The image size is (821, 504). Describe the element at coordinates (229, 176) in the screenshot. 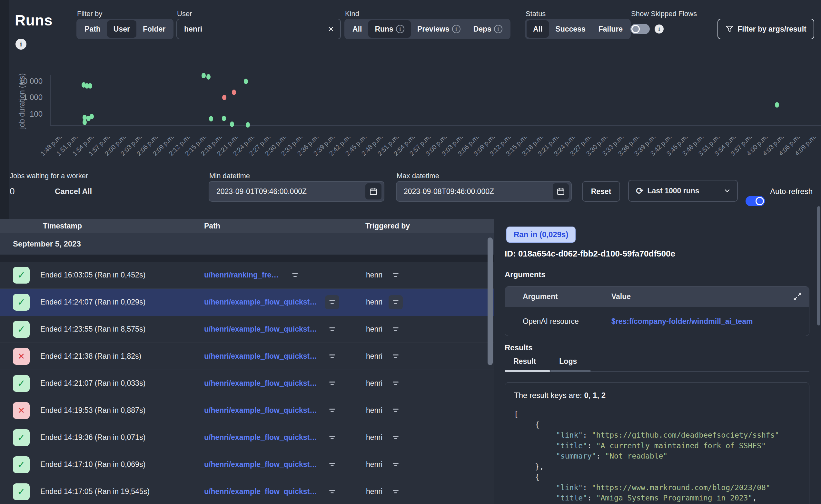

I see `min-datetime-label: Min datetime` at that location.